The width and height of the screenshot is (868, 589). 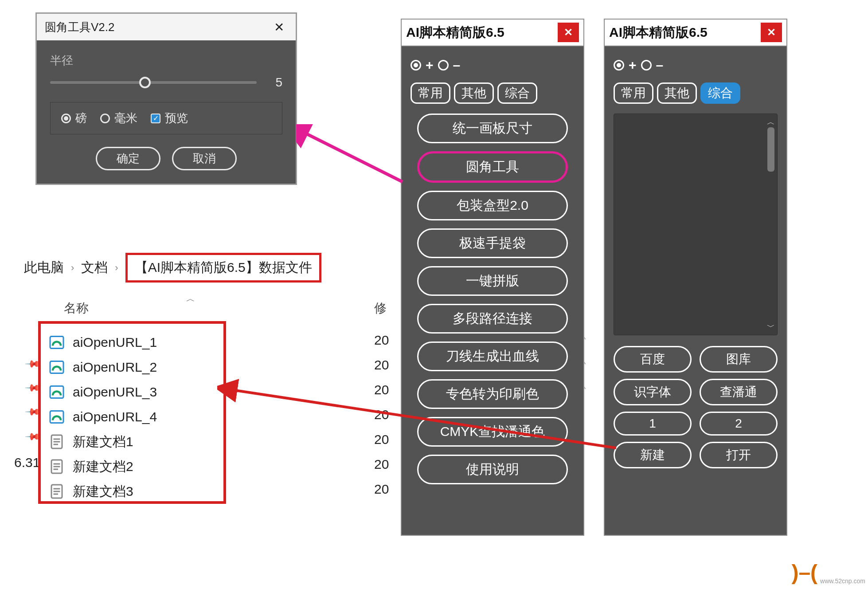 I want to click on checkbox-preview: 预览, so click(x=169, y=118).